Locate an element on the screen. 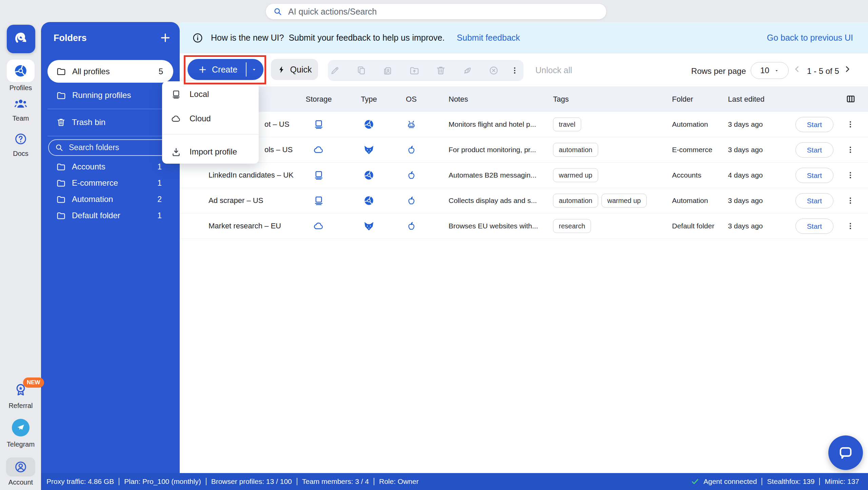 This screenshot has height=490, width=868. feedback-banner: How is the new UI? Submit your feedback … is located at coordinates (524, 38).